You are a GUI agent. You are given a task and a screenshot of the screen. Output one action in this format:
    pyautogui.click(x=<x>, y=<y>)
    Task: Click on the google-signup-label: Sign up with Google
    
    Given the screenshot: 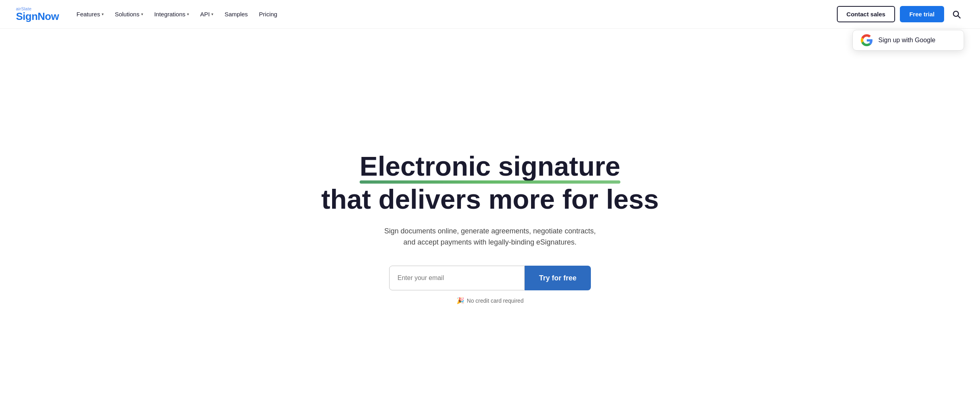 What is the action you would take?
    pyautogui.click(x=907, y=40)
    